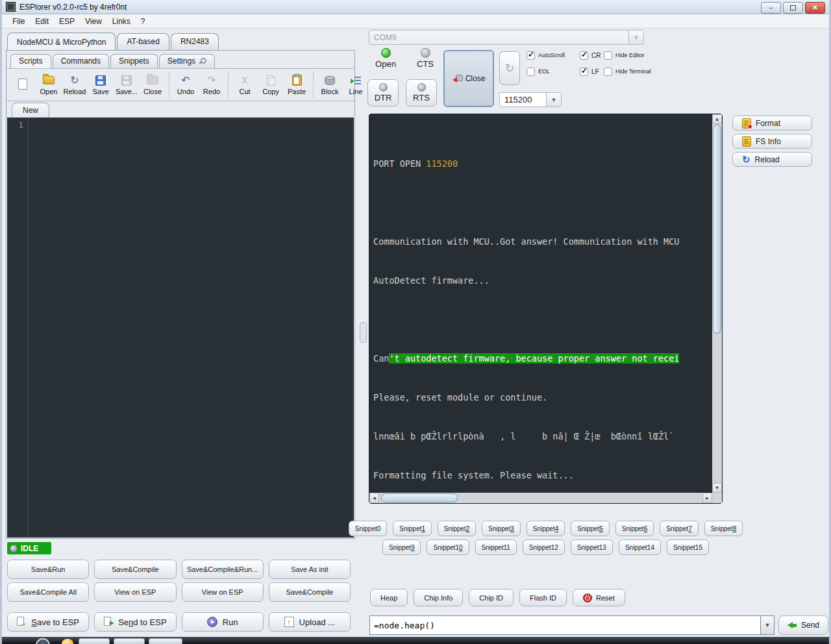 Image resolution: width=831 pixels, height=644 pixels. I want to click on cr-checkbox: ✓, so click(584, 56).